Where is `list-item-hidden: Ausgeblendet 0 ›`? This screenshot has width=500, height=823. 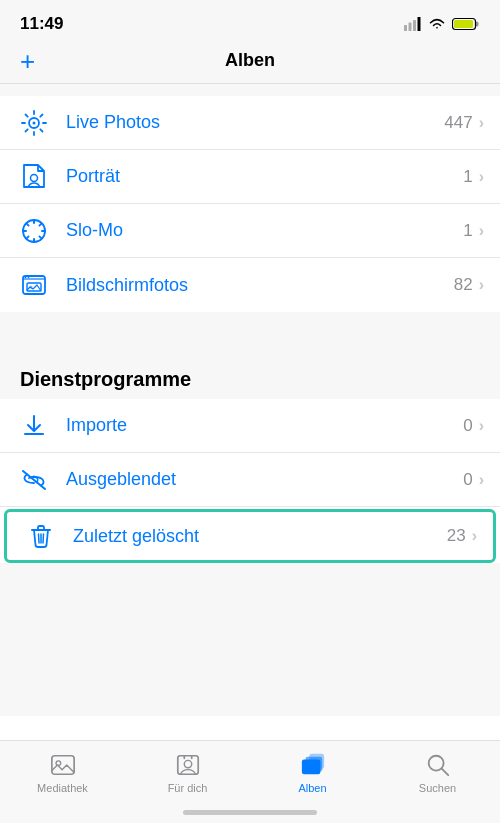
list-item-hidden: Ausgeblendet 0 › is located at coordinates (250, 480).